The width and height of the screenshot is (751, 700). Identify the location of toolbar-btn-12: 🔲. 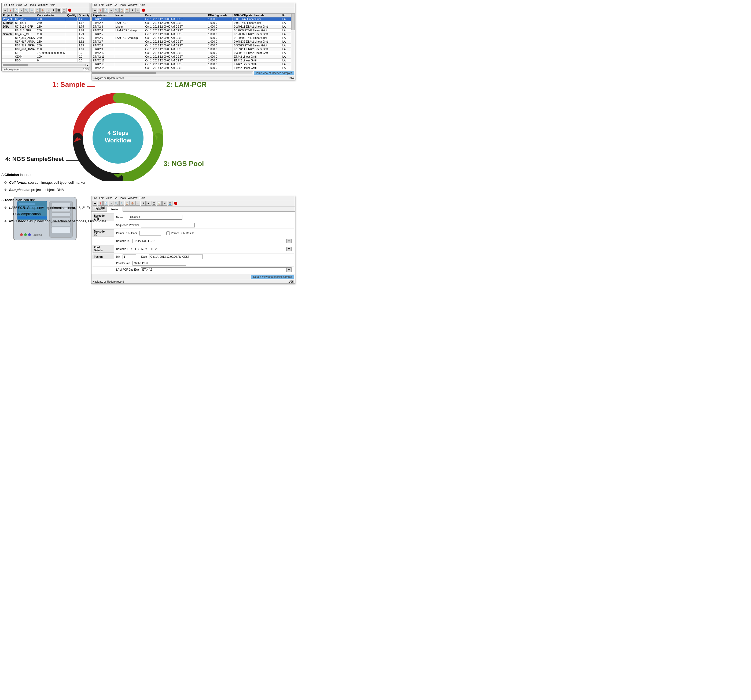
(64, 10).